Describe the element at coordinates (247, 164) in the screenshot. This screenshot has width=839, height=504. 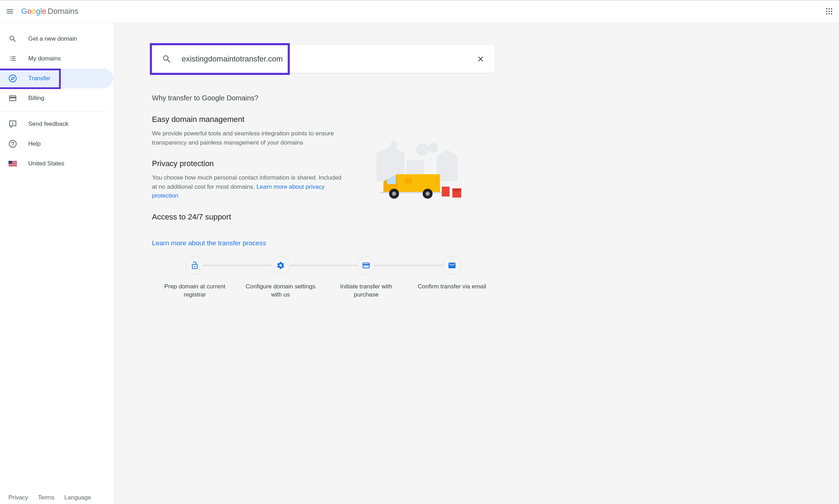
I see `feature-title: Privacy protection` at that location.